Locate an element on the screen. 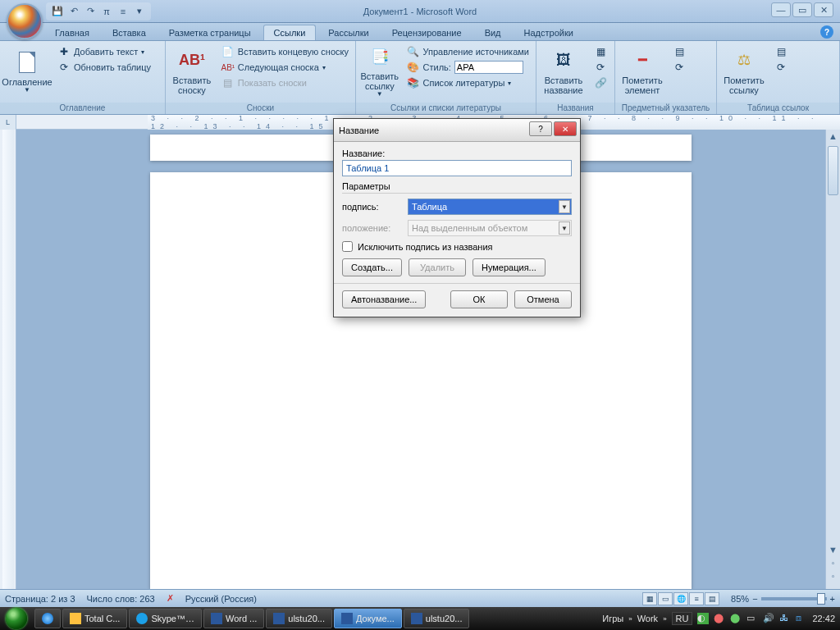 This screenshot has height=630, width=840. view-print-layout-icon: ▦ is located at coordinates (650, 599).